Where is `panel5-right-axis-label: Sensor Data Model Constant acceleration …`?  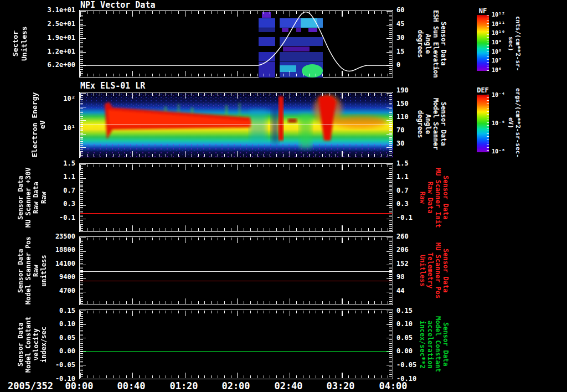 panel5-right-axis-label: Sensor Data Model Constant acceleration … is located at coordinates (434, 344).